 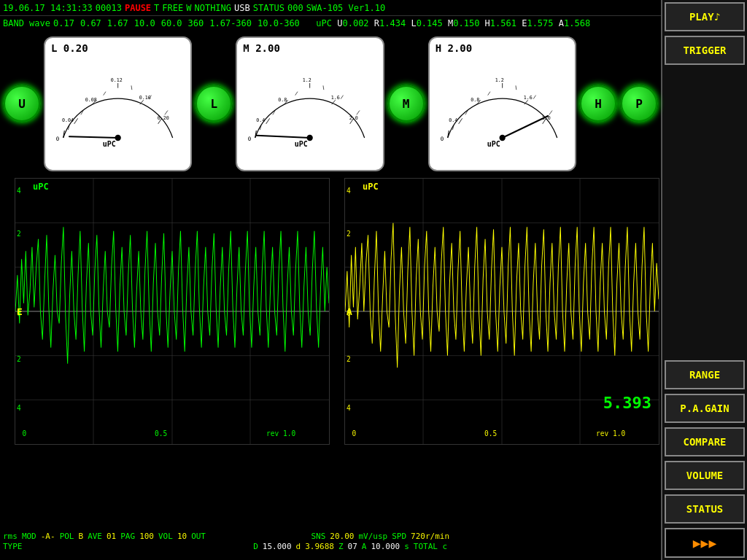 I want to click on s-label: s, so click(x=407, y=547).